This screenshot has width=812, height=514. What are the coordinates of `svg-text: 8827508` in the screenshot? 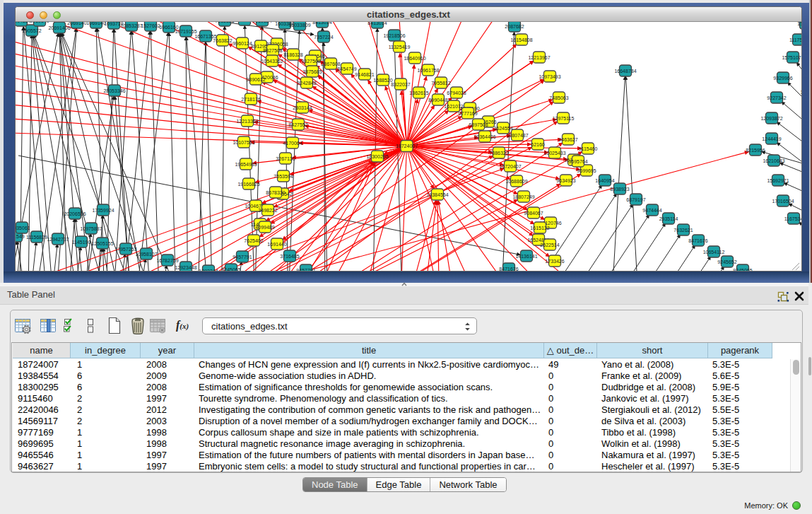 It's located at (273, 51).